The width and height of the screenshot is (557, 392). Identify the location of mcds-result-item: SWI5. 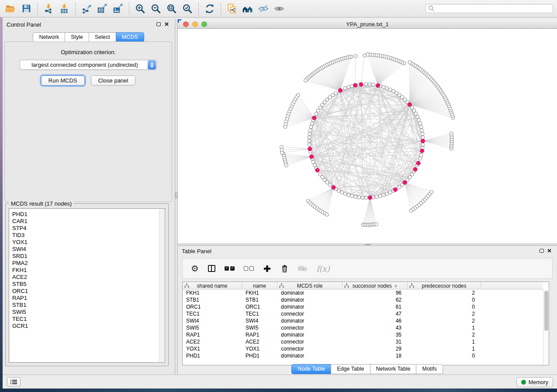
(88, 312).